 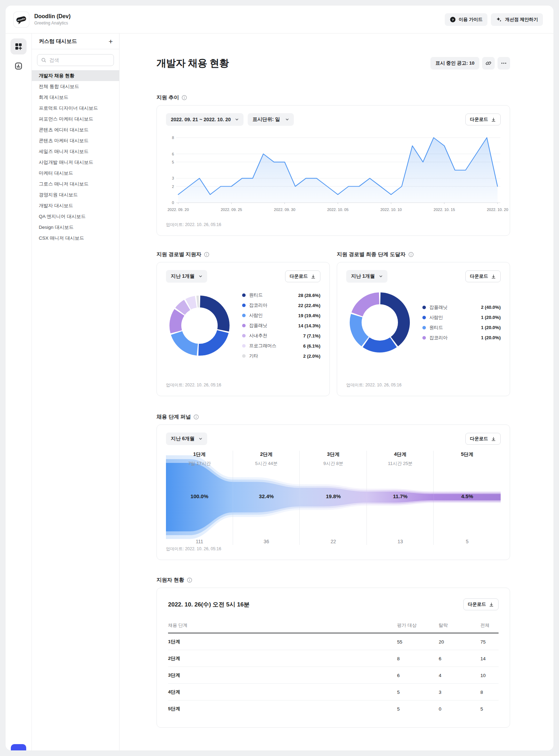 I want to click on add-dashboard-button: +, so click(x=111, y=41).